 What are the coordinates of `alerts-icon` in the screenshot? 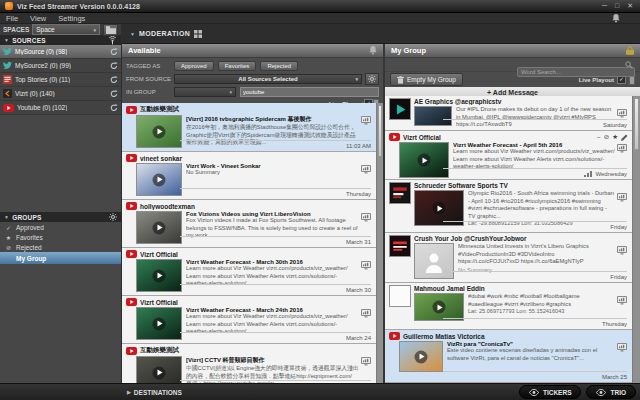 It's located at (373, 50).